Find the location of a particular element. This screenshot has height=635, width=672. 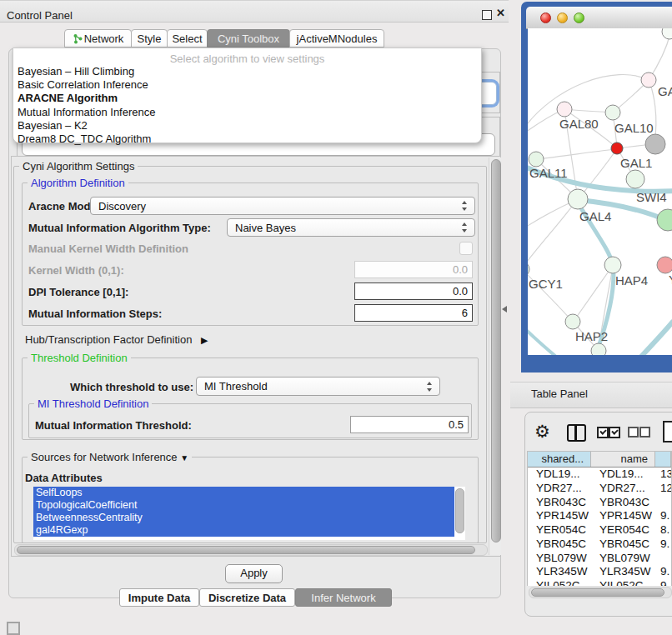

settings-vertical-scrollbar is located at coordinates (495, 357).